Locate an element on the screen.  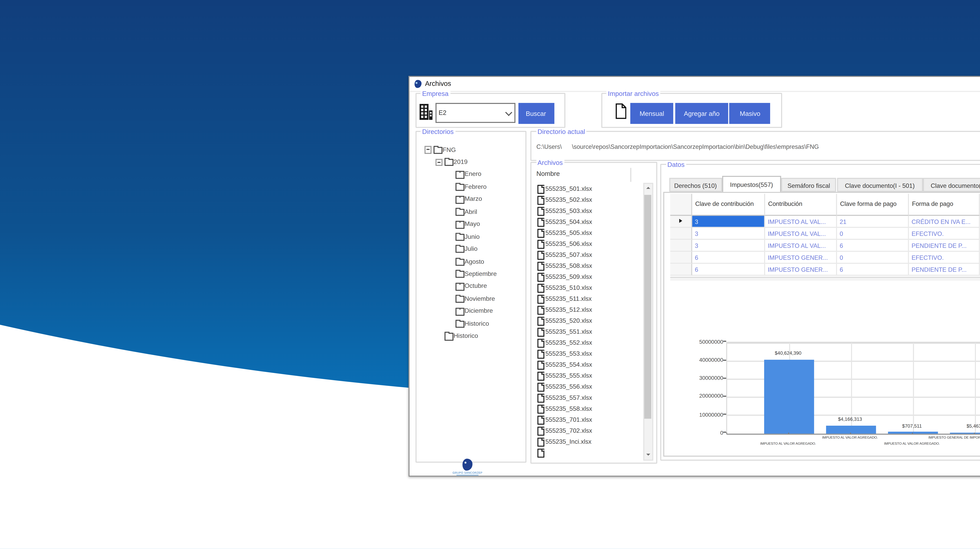
tree-item-mayo: Mayo is located at coordinates (470, 224).